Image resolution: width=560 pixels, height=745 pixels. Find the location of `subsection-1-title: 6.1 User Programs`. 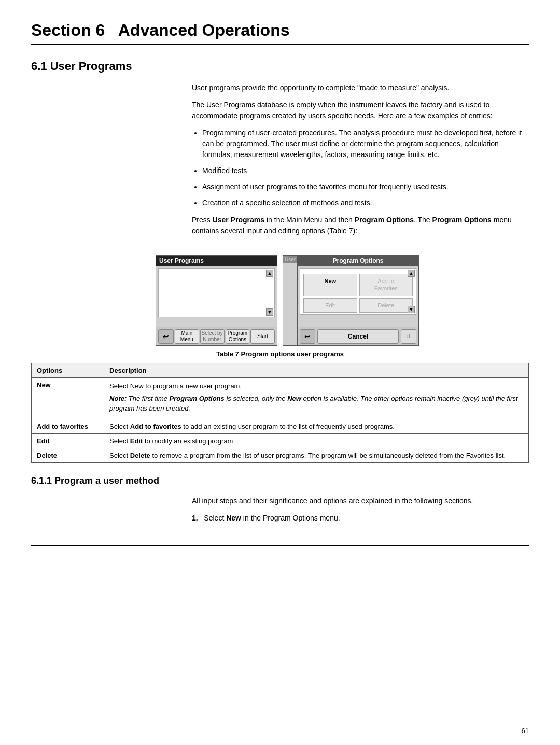

subsection-1-title: 6.1 User Programs is located at coordinates (280, 66).